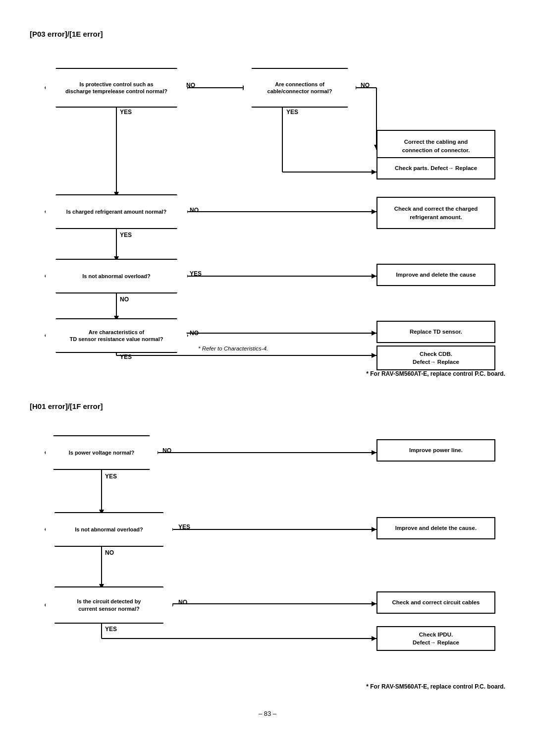  I want to click on d2-b3-box: Check and correct circuit cables, so click(436, 603).